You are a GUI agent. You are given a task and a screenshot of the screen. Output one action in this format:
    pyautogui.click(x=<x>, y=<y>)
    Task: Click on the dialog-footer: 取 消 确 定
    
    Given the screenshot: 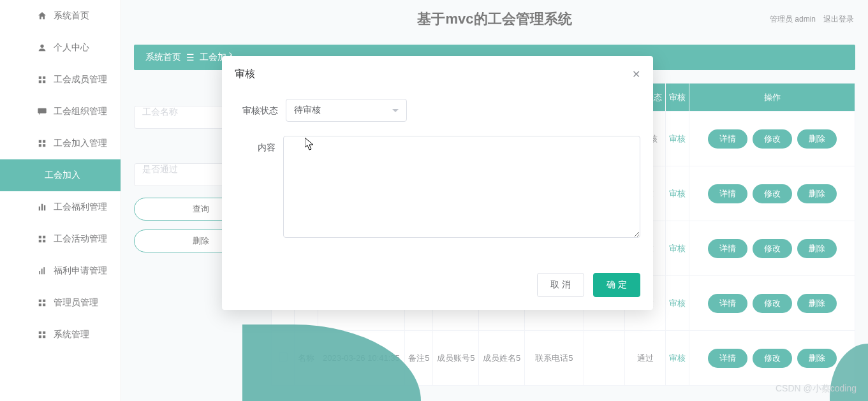 What is the action you would take?
    pyautogui.click(x=438, y=288)
    